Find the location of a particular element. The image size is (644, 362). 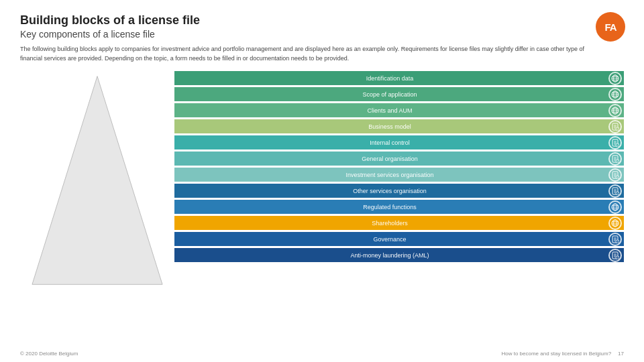

bar-row: Anti-money laundering (AML) ✓ is located at coordinates (399, 255).